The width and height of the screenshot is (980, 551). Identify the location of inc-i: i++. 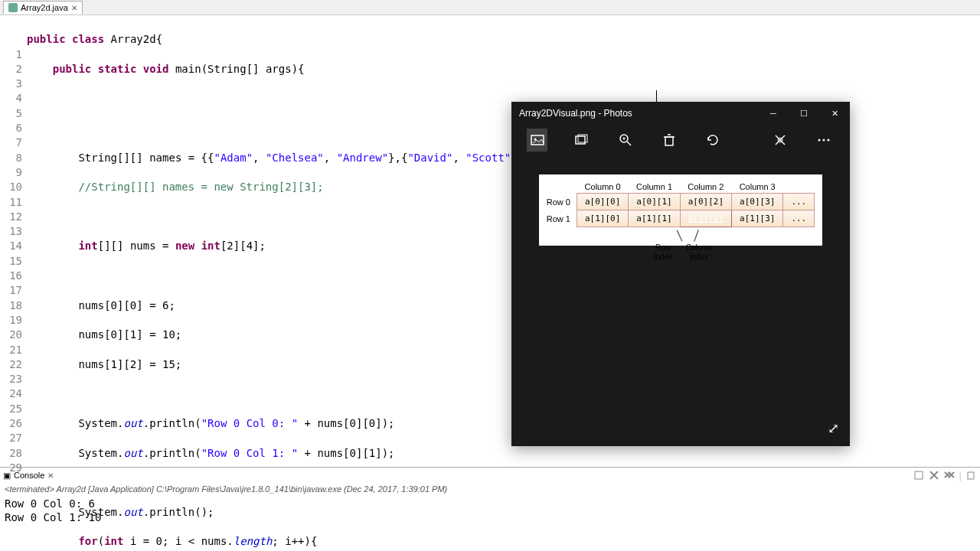
(294, 541).